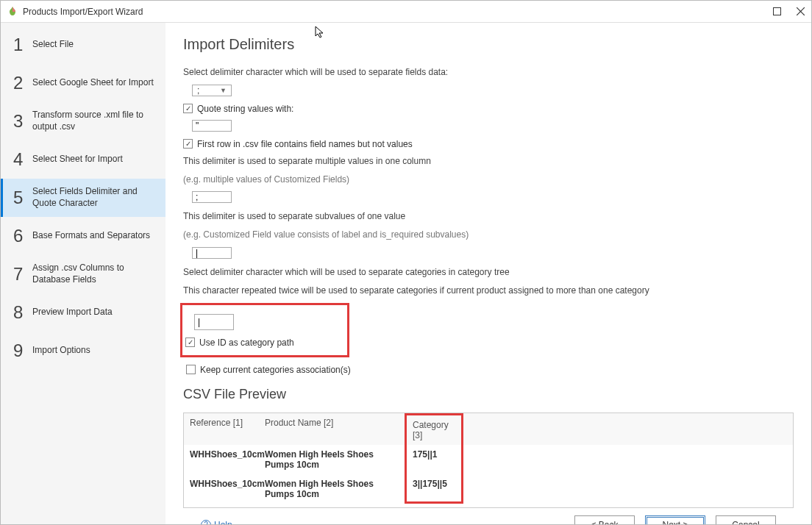 The height and width of the screenshot is (525, 812). Describe the element at coordinates (488, 179) in the screenshot. I see `multi-value-text2: (e.g. multiple values of Customized Fiel…` at that location.